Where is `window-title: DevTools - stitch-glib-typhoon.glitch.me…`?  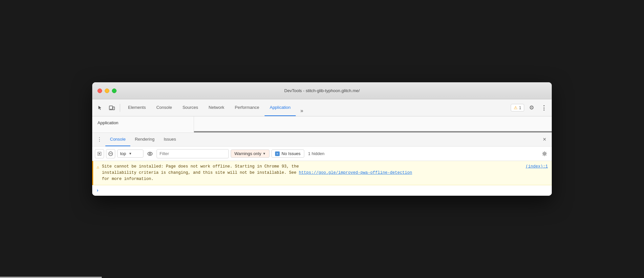
window-title: DevTools - stitch-glib-typhoon.glitch.me… is located at coordinates (322, 90).